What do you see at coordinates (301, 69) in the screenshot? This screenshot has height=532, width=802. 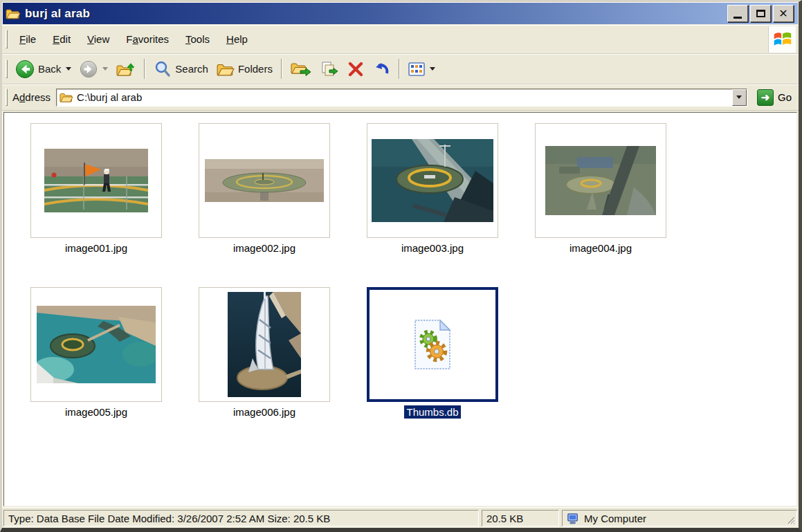 I see `move-to-button` at bounding box center [301, 69].